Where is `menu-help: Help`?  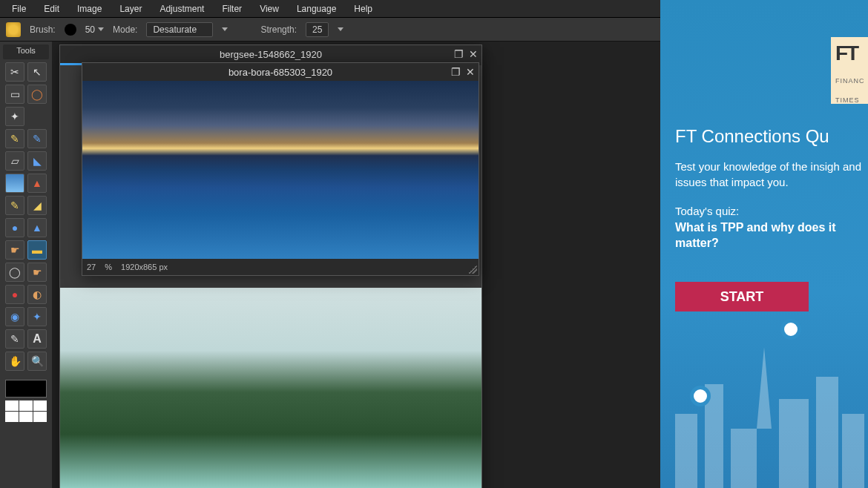
menu-help: Help is located at coordinates (364, 9).